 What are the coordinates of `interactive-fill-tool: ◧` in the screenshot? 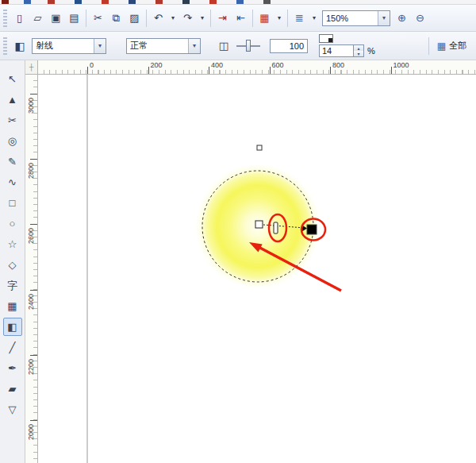 It's located at (13, 327).